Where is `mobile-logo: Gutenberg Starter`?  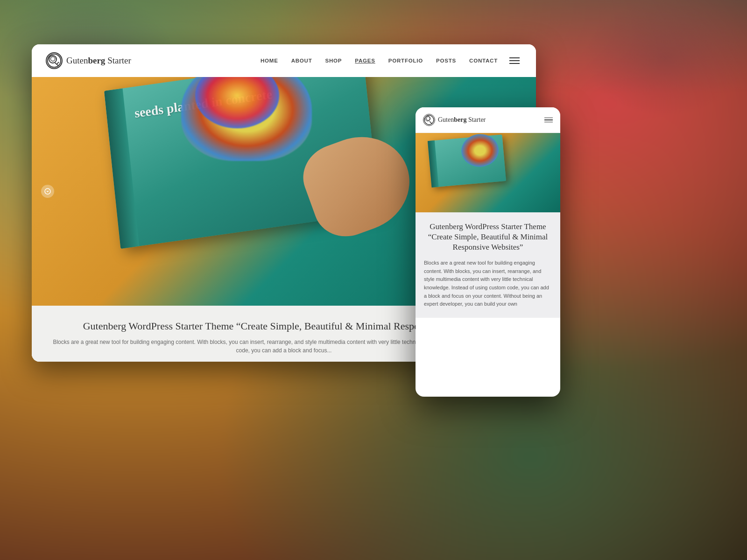 mobile-logo: Gutenberg Starter is located at coordinates (454, 120).